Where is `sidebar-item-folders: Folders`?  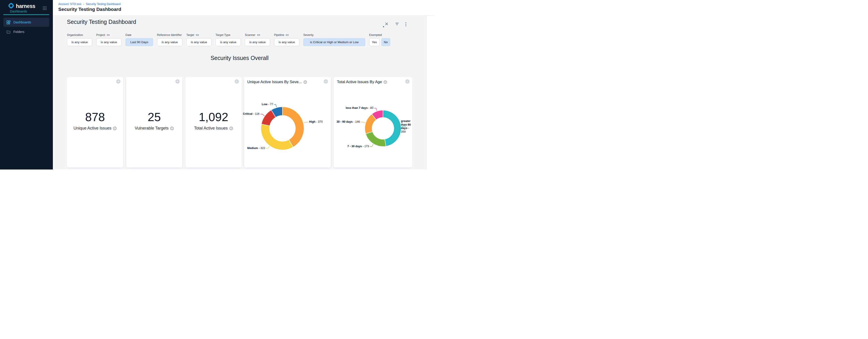
sidebar-item-folders: Folders is located at coordinates (26, 32).